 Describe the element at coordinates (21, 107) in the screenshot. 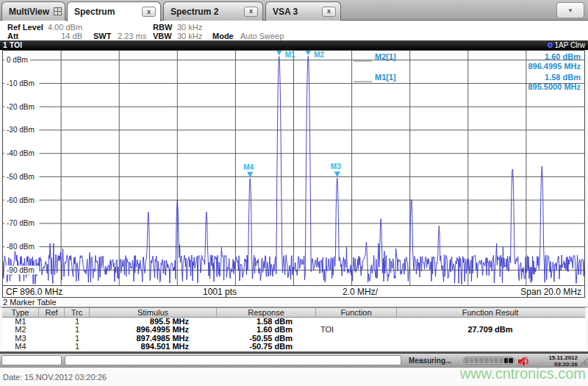

I see `svg-text: -20 dBm` at that location.